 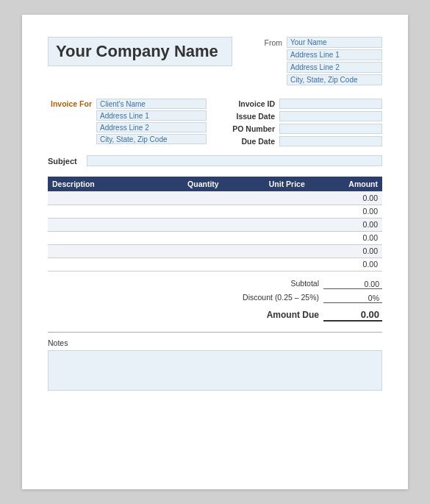 I want to click on subject-field, so click(x=234, y=160).